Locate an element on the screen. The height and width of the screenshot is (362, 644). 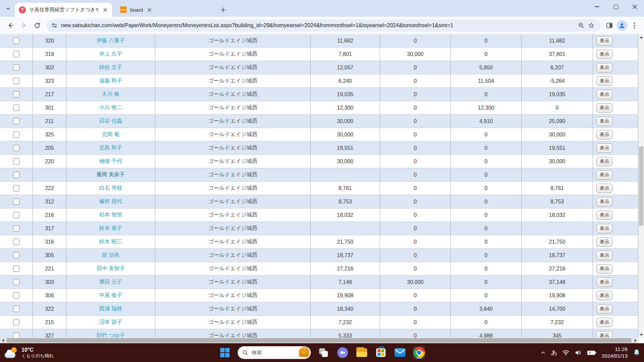
vertical-scrollbar is located at coordinates (641, 186).